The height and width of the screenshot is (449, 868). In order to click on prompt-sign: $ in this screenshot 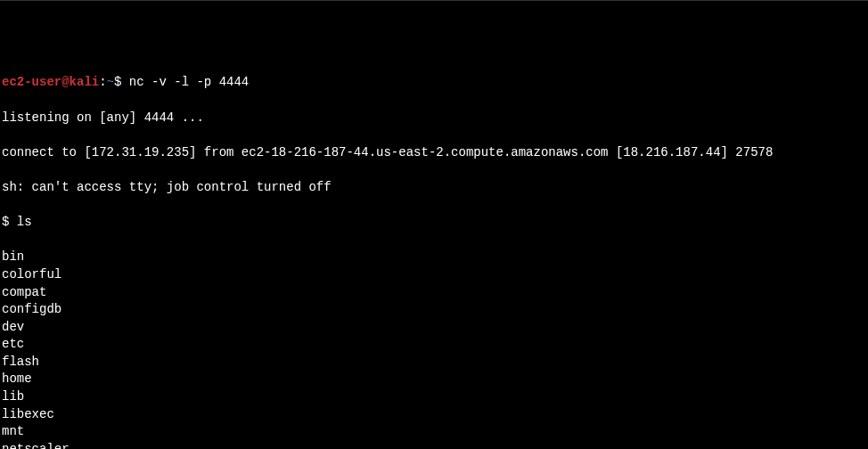, I will do `click(121, 82)`.